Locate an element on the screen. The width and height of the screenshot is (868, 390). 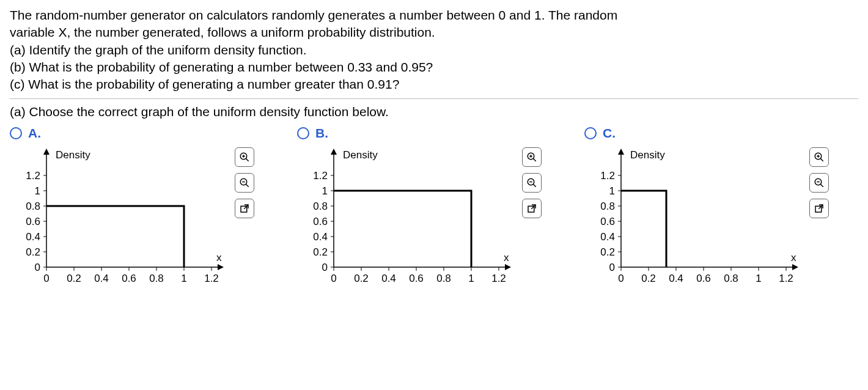
xtick: 0.4 is located at coordinates (389, 279).